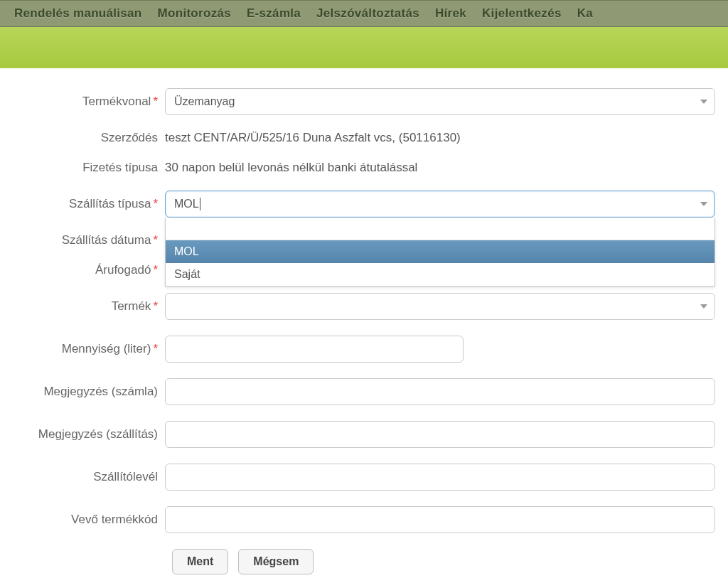 The height and width of the screenshot is (583, 728). Describe the element at coordinates (364, 14) in the screenshot. I see `top-nav: Rendelés manuálisan Monitorozás E-számla…` at that location.